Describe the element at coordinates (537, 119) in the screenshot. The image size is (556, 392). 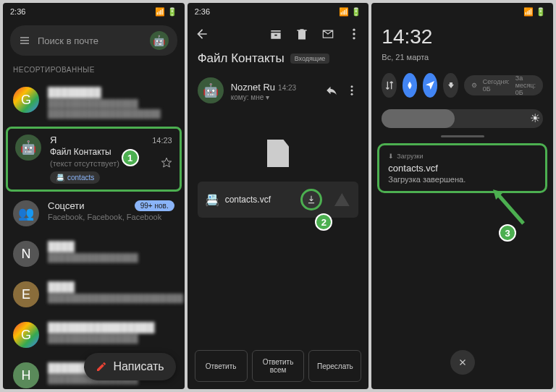
I see `sun-icon: ☀` at that location.